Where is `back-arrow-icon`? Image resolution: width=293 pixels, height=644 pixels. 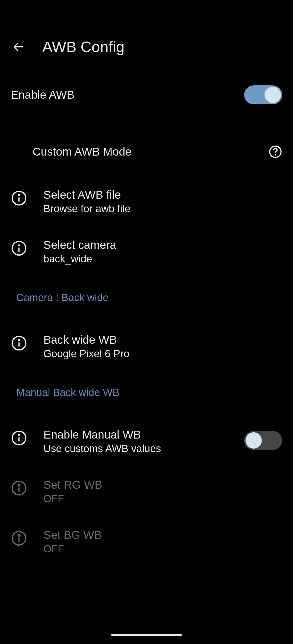
back-arrow-icon is located at coordinates (18, 47).